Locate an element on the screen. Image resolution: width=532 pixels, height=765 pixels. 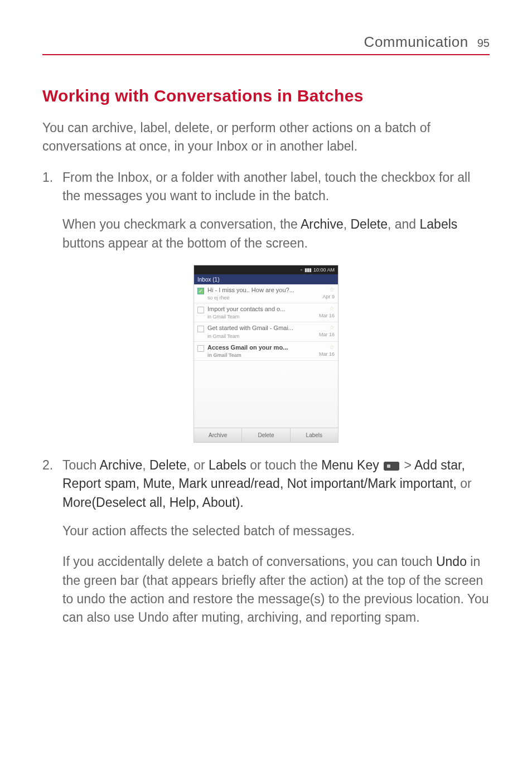
s2-undo: Undo is located at coordinates (452, 561).